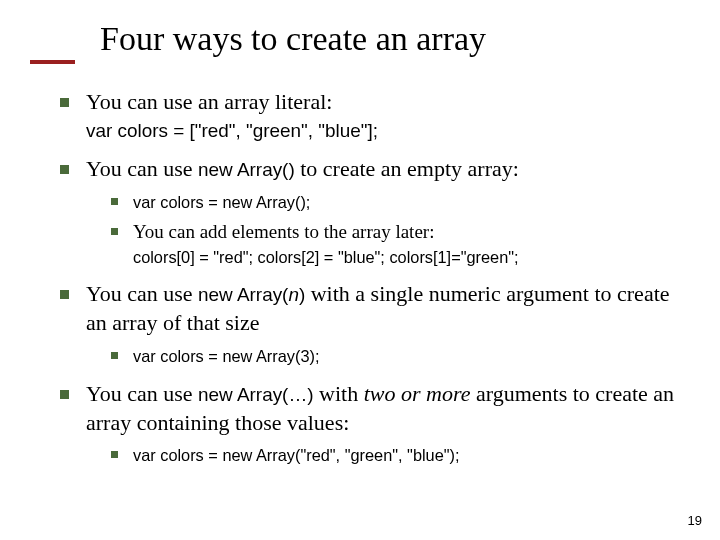  I want to click on bullet-1-code: var colors = ["red", "green", "blue"];, so click(383, 132).